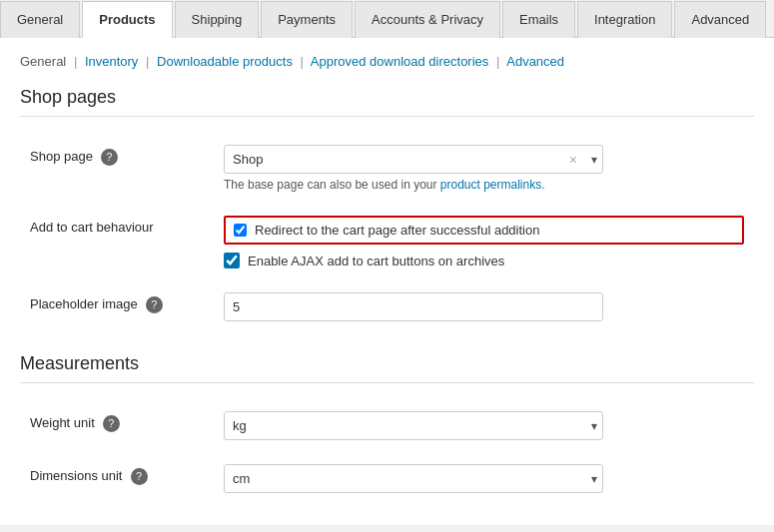  Describe the element at coordinates (493, 185) in the screenshot. I see `product-permalinks-link: product permalinks.` at that location.